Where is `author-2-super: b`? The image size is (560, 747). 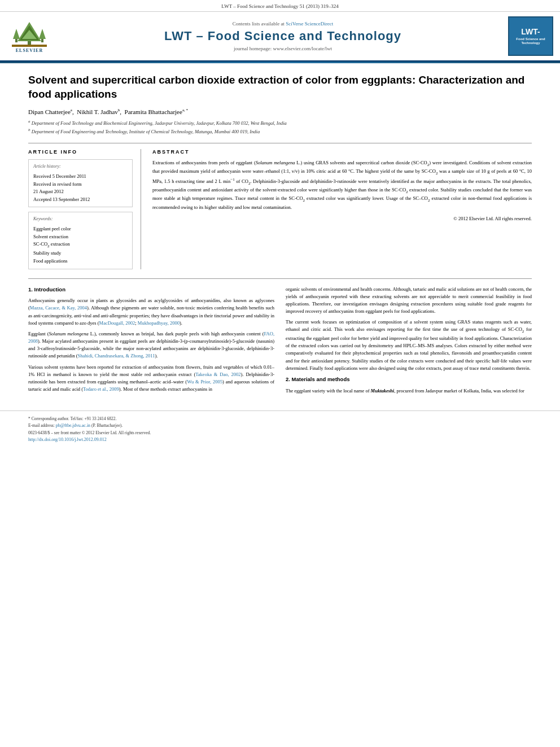 author-2-super: b is located at coordinates (119, 110).